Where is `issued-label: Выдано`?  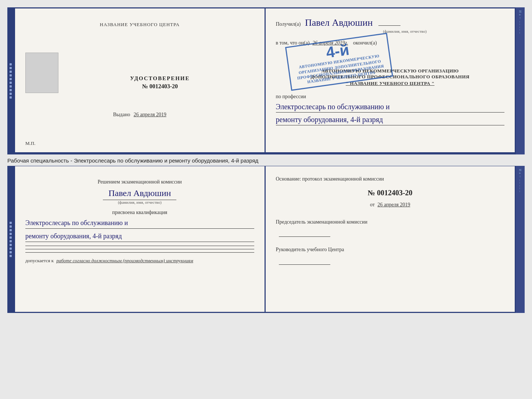 issued-label: Выдано is located at coordinates (122, 115).